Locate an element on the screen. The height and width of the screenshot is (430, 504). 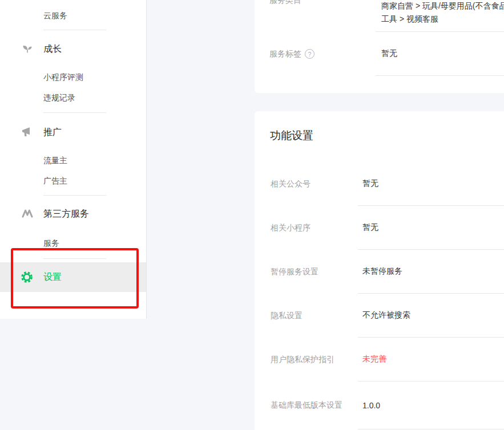
service-category-line-1: 商家自营 > 玩具/母婴用品(不含食品) is located at coordinates (443, 6).